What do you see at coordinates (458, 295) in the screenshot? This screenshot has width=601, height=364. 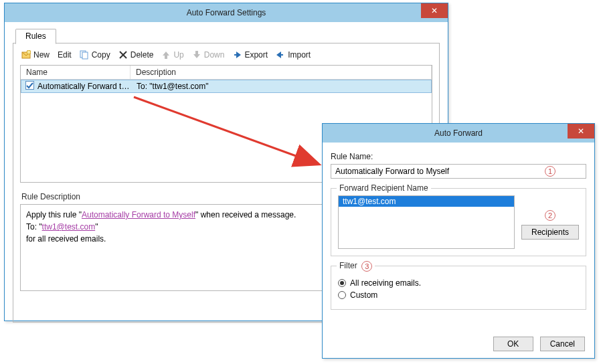 I see `filter-custom-radio: Custom` at bounding box center [458, 295].